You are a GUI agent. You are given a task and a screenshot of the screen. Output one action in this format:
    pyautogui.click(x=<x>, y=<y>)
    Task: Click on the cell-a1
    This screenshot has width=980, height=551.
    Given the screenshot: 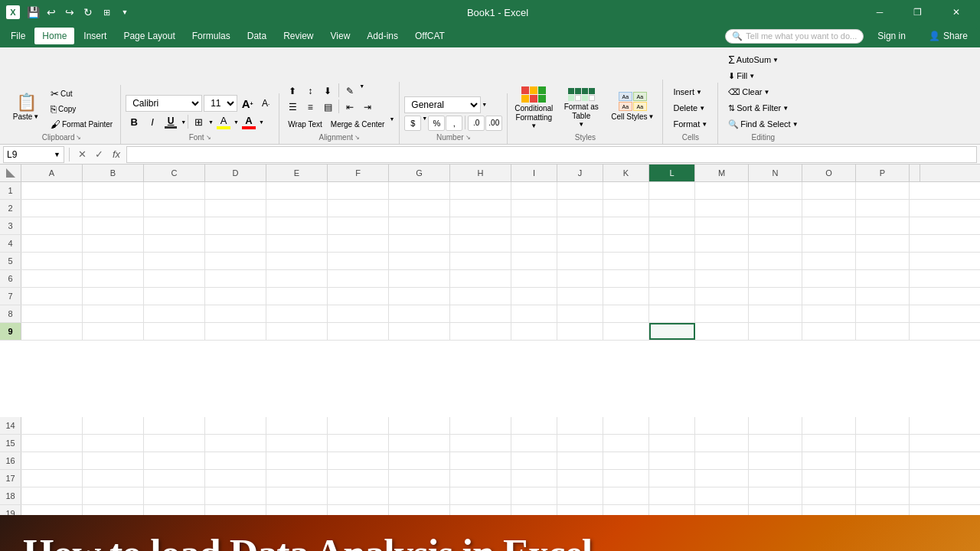 What is the action you would take?
    pyautogui.click(x=52, y=191)
    